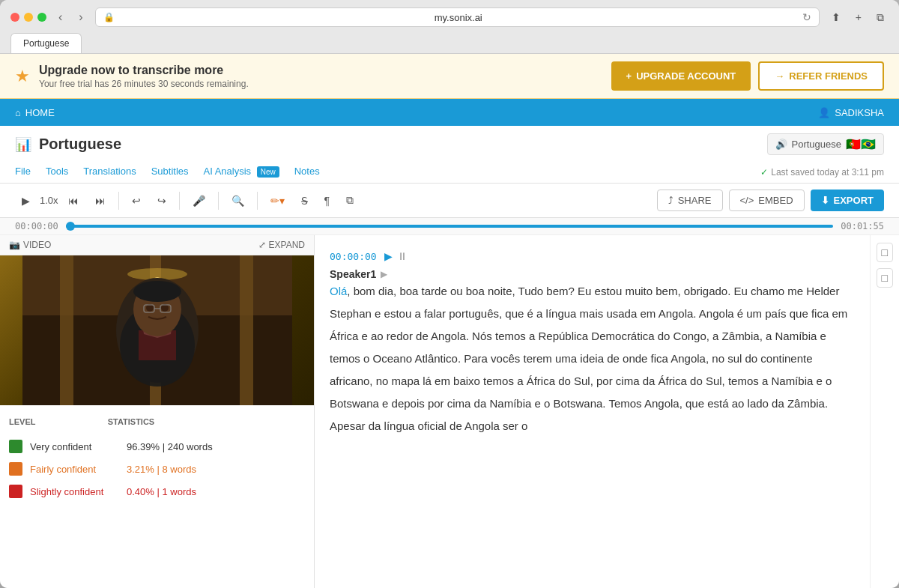 Image resolution: width=899 pixels, height=588 pixels. Describe the element at coordinates (862, 226) in the screenshot. I see `timeline-end: 00:01:55` at that location.